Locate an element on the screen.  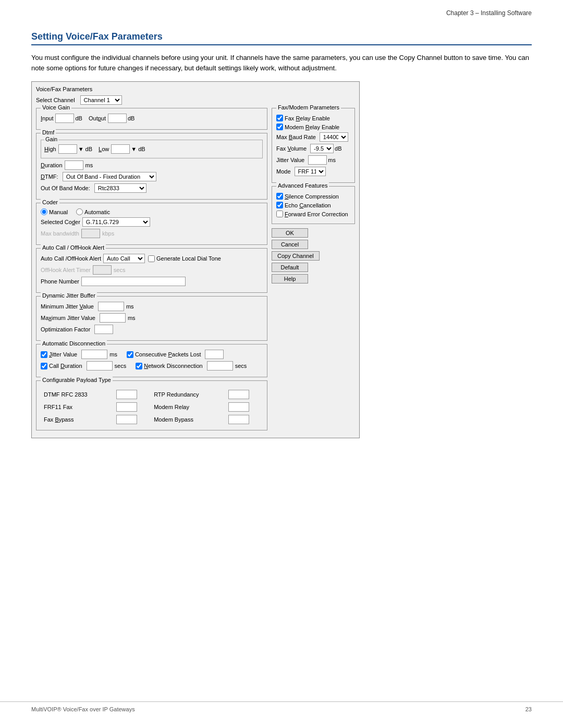
max-baud-select: 14400 is located at coordinates (334, 137).